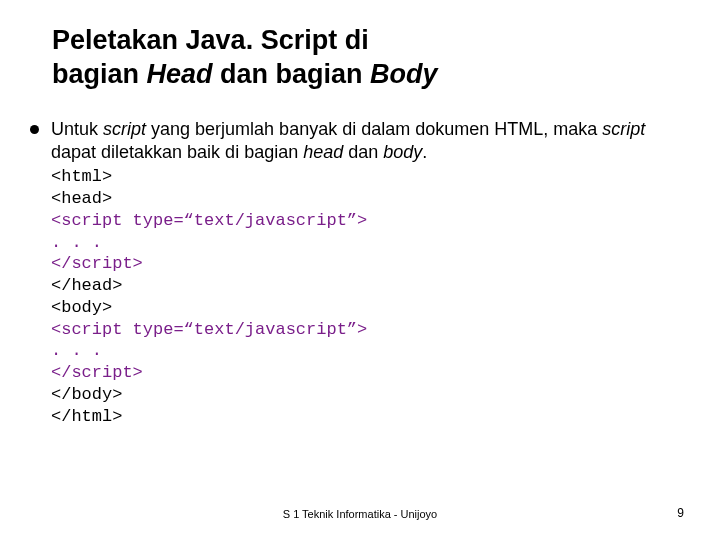 Image resolution: width=720 pixels, height=540 pixels. What do you see at coordinates (77, 129) in the screenshot?
I see `txt: Untuk` at bounding box center [77, 129].